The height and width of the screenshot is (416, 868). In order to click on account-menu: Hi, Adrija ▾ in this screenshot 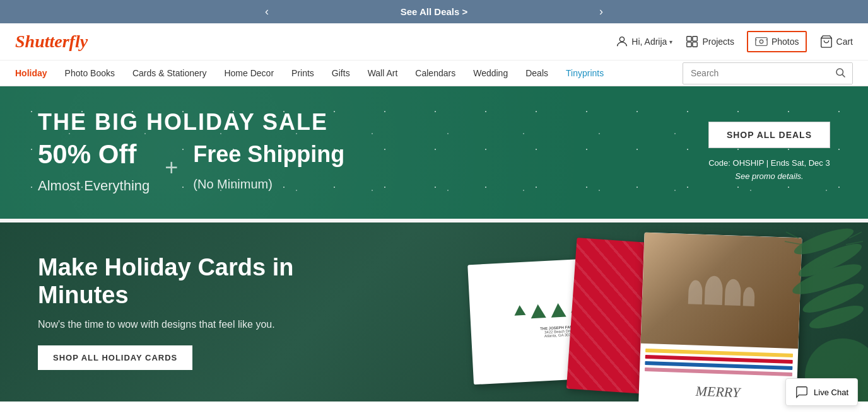, I will do `click(643, 42)`.